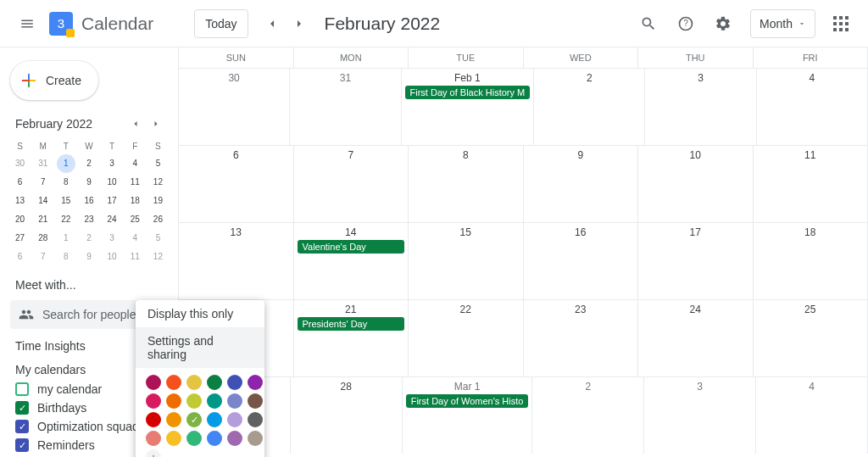 This screenshot has height=457, width=868. Describe the element at coordinates (466, 337) in the screenshot. I see `day-cell: 22` at that location.